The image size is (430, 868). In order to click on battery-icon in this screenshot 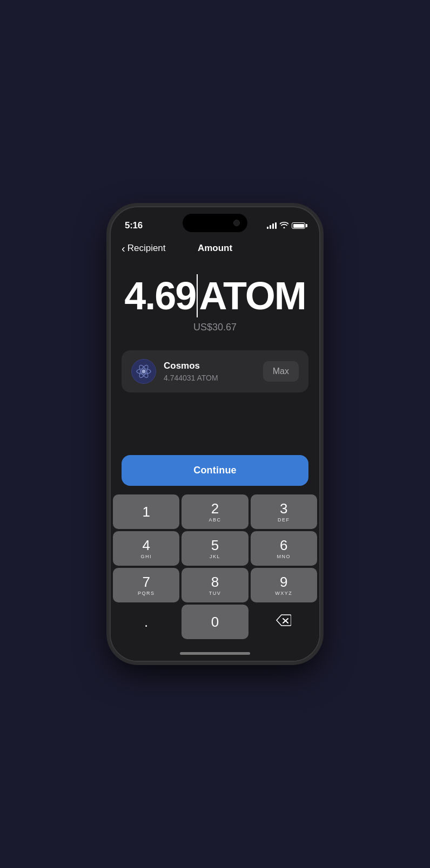, I will do `click(298, 226)`.